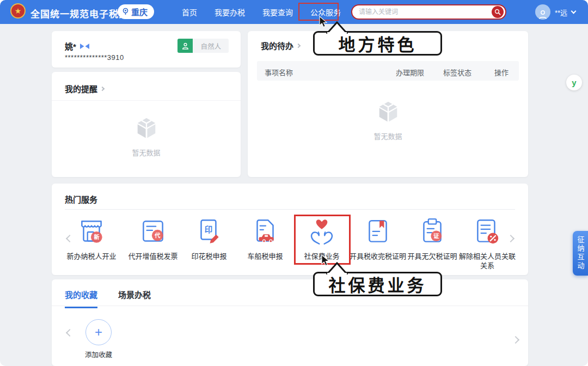 The height and width of the screenshot is (366, 588). What do you see at coordinates (378, 284) in the screenshot?
I see `service-callout-bubble: 社保费业务` at bounding box center [378, 284].